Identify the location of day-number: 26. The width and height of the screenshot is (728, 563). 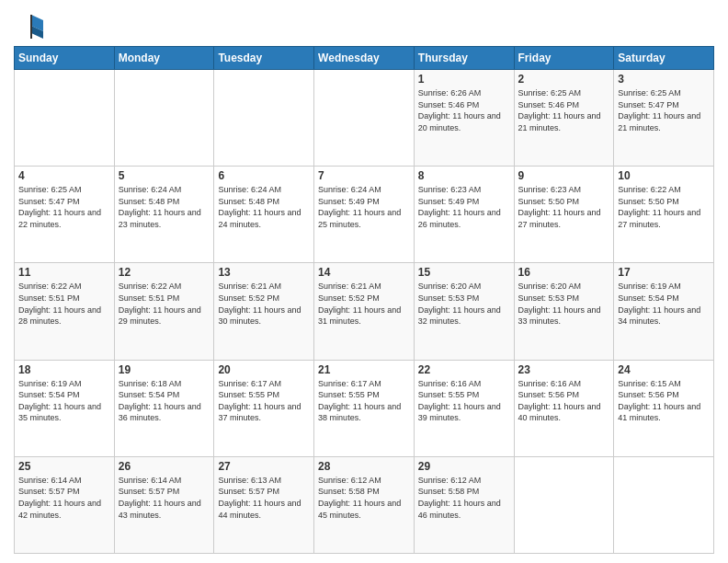
(165, 466).